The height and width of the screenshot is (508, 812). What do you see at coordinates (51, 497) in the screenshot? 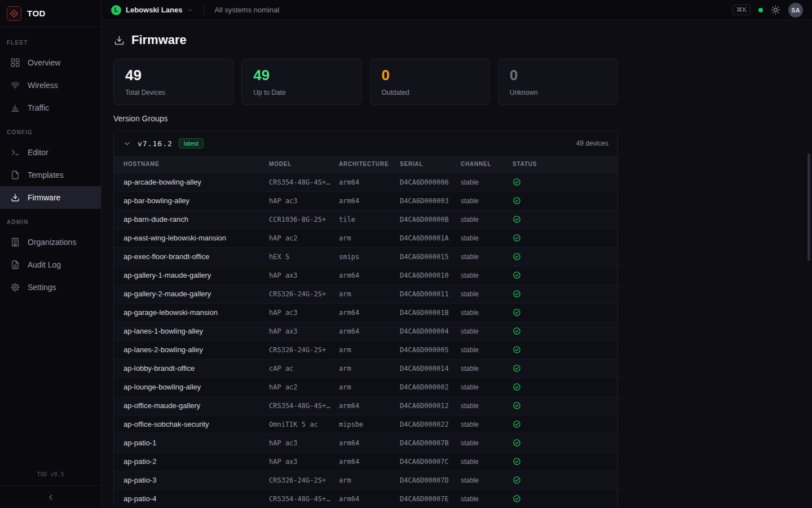
I see `chevron-left-icon` at bounding box center [51, 497].